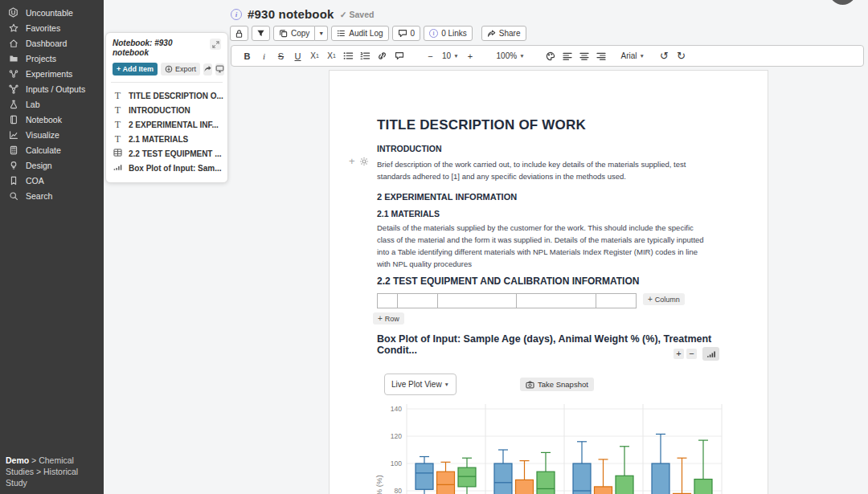 This screenshot has height=494, width=868. What do you see at coordinates (554, 246) in the screenshot?
I see `doc-section21-paragraph: Details of the materials supplied by the…` at bounding box center [554, 246].